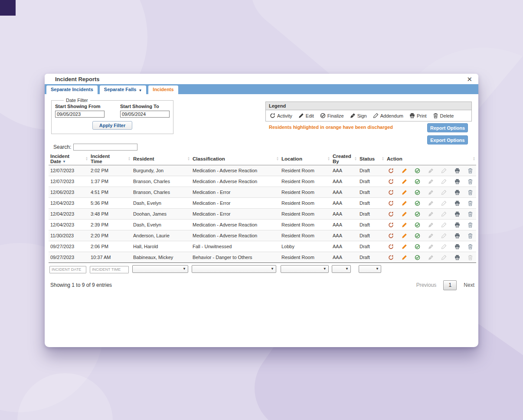 The width and height of the screenshot is (523, 420). I want to click on apply-filter-button: Apply Filter, so click(113, 125).